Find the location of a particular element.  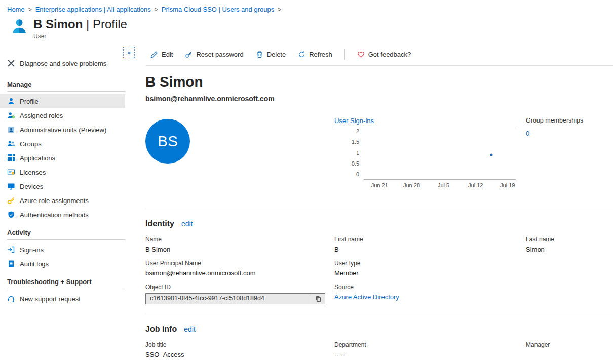

field-job-title: Job title SSO_Access is located at coordinates (240, 350).